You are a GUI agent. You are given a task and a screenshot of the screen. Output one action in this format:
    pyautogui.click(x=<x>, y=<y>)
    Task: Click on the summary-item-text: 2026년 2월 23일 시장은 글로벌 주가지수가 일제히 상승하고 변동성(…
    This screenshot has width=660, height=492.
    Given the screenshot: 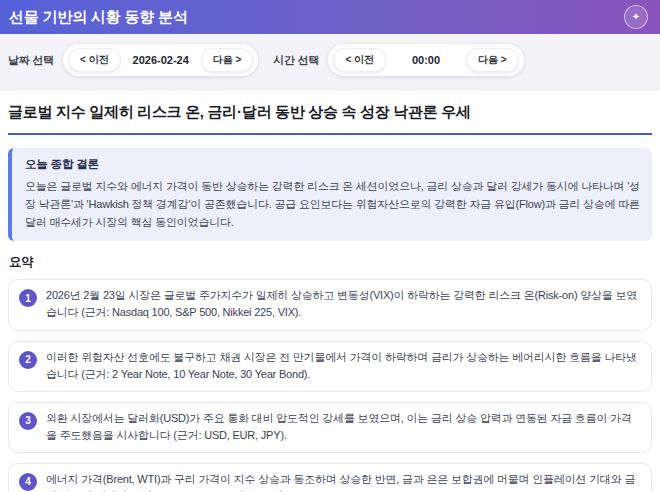 What is the action you would take?
    pyautogui.click(x=342, y=304)
    